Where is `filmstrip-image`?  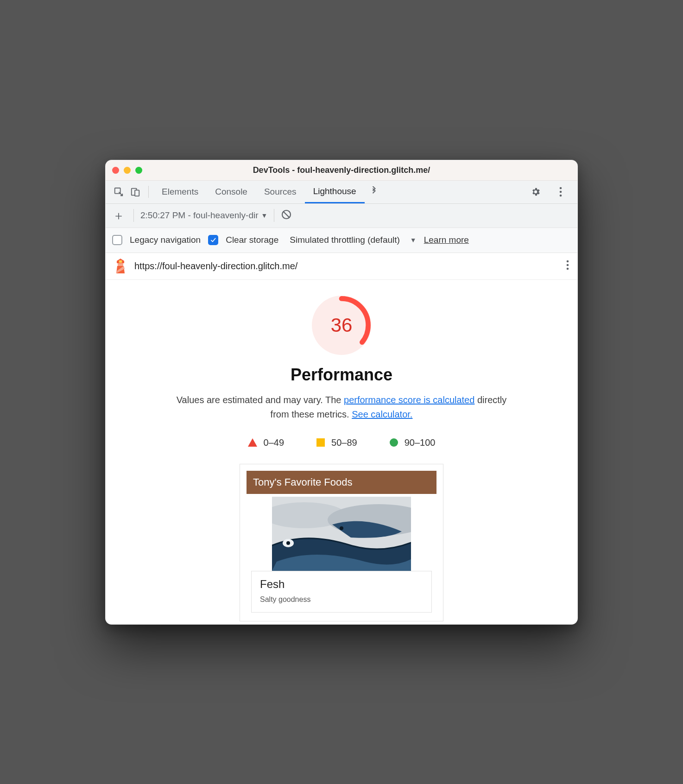
filmstrip-image is located at coordinates (342, 532).